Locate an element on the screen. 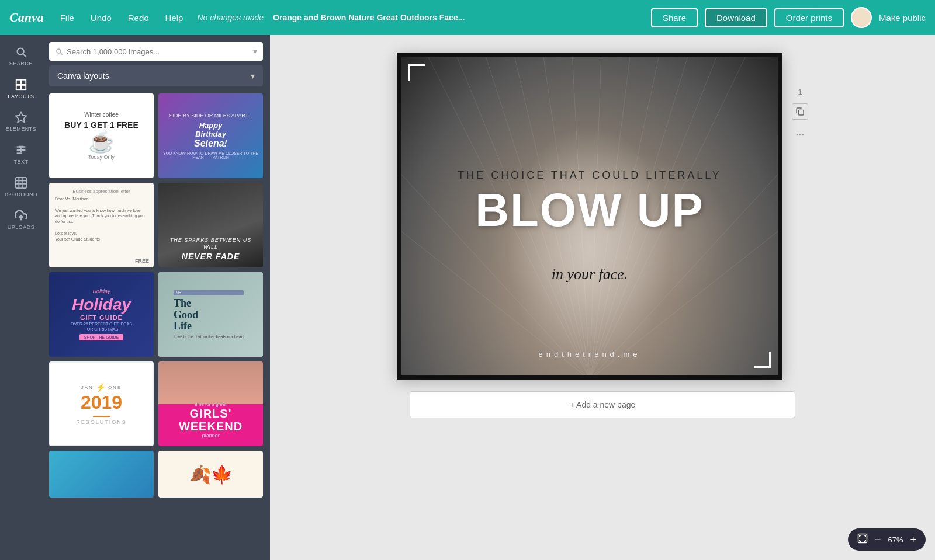 Image resolution: width=935 pixels, height=560 pixels. tgw-photo-bg is located at coordinates (210, 383).